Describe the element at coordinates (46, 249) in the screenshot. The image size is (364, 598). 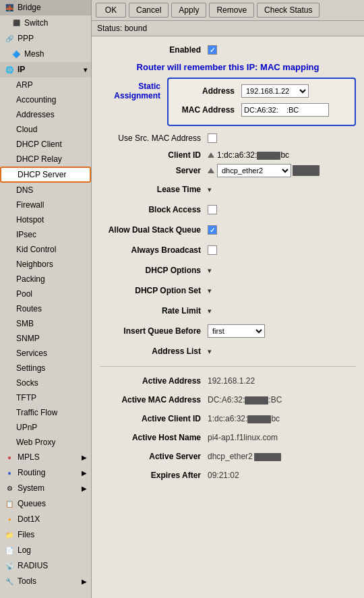
I see `sidebar-item-kid-control: Kid Control` at that location.